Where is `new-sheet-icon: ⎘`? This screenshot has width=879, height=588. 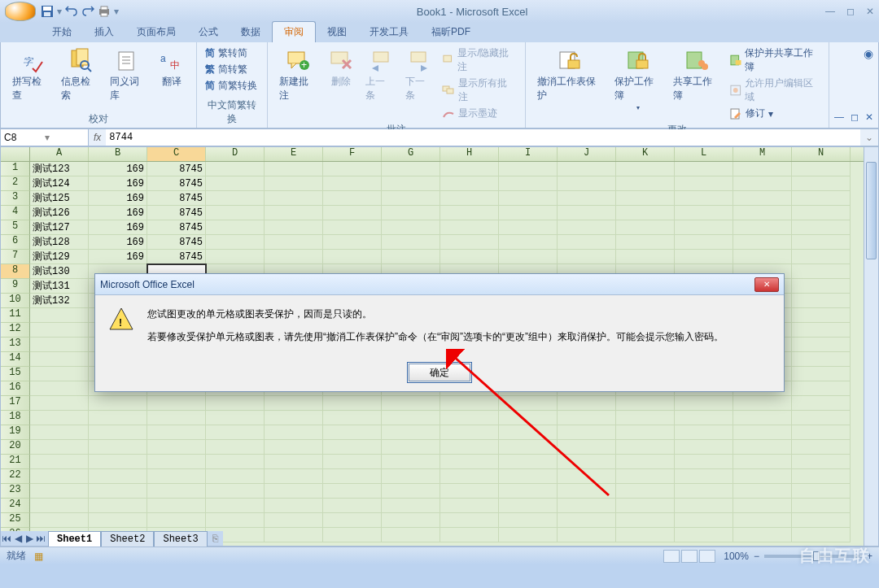 new-sheet-icon: ⎘ is located at coordinates (215, 538).